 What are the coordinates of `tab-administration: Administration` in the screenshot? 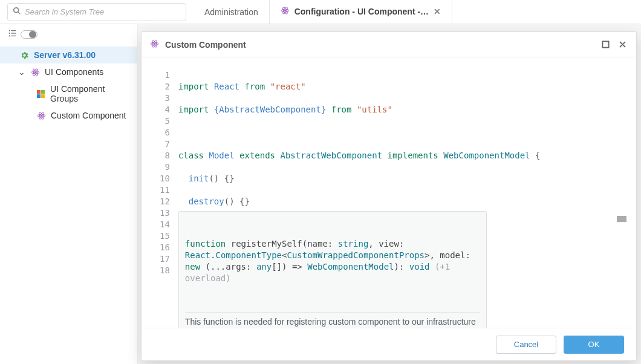 It's located at (232, 12).